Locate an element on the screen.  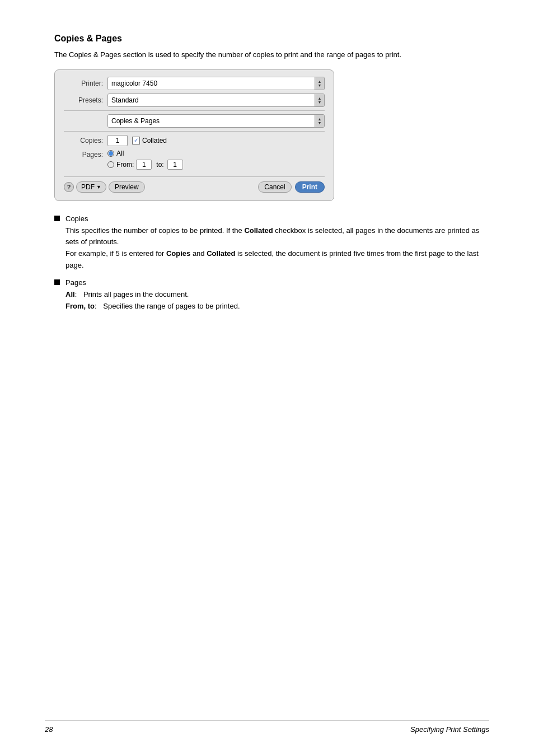
printer-stepper: ▲ ▼ is located at coordinates (320, 83).